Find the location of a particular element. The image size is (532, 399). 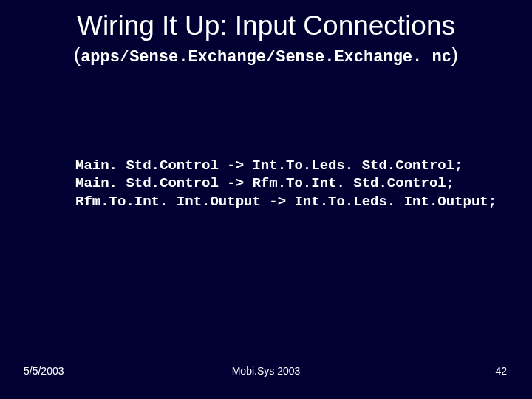

code-line-3: Rfm.To.Int. Int.Output -> Int.To.Leds. I… is located at coordinates (286, 202).